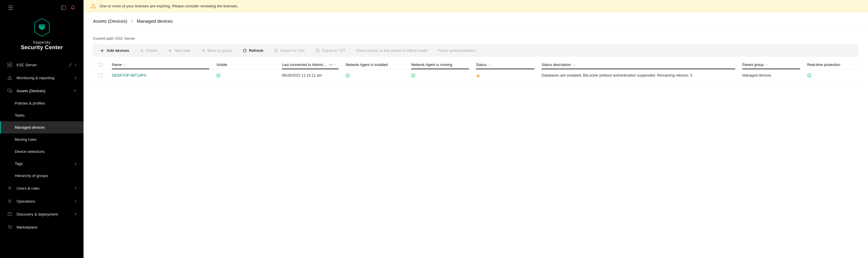  What do you see at coordinates (476, 75) in the screenshot?
I see `table-row: DESKTOP-58T13PG 08/28/2023 11:14:11 am` at bounding box center [476, 75].